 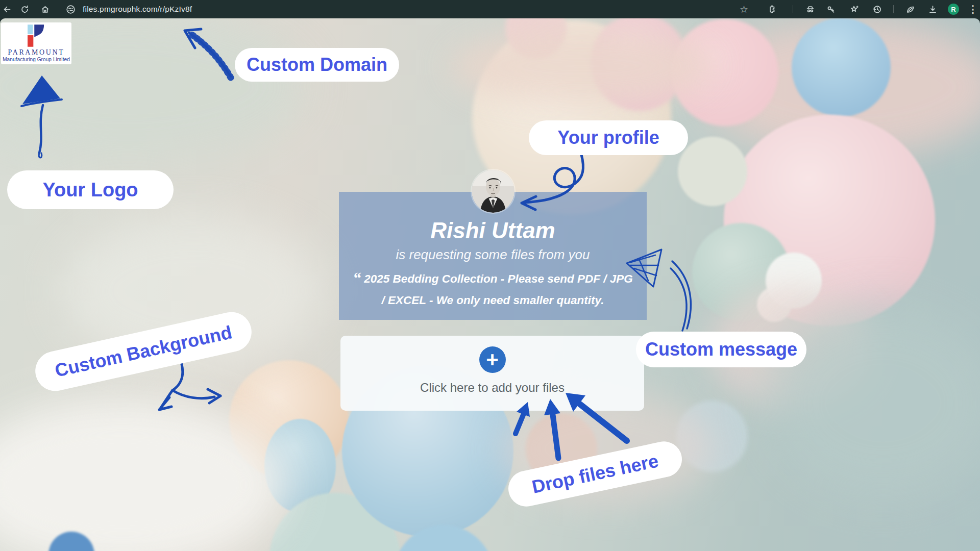 I want to click on download-icon, so click(x=933, y=9).